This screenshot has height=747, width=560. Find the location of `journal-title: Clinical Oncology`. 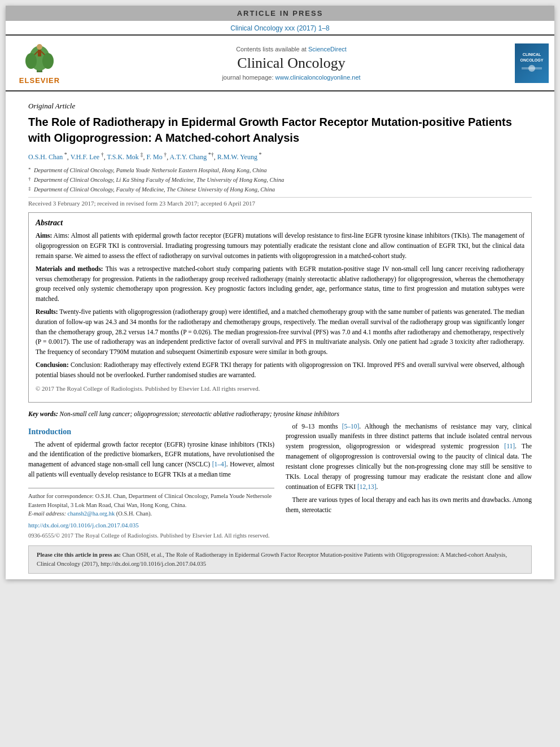

journal-title: Clinical Oncology is located at coordinates (291, 63).